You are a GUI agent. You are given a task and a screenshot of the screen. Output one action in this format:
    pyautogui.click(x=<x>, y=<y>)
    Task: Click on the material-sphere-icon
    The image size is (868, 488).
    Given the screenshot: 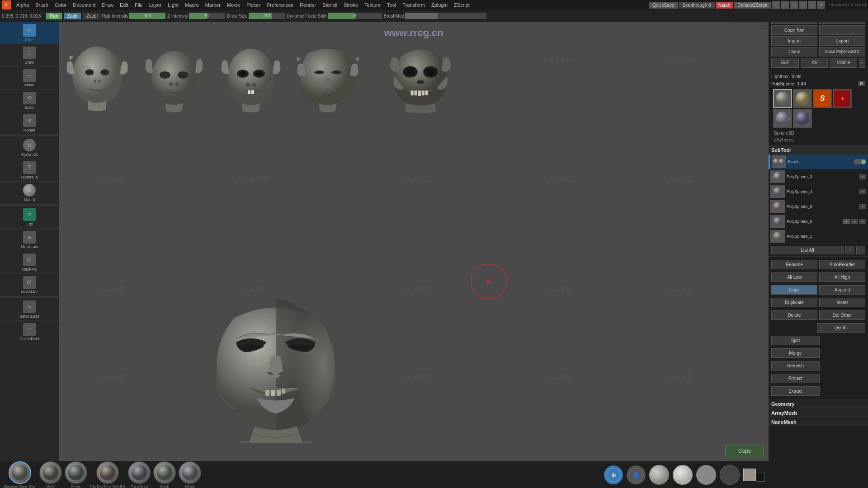 What is the action you would take?
    pyautogui.click(x=706, y=475)
    